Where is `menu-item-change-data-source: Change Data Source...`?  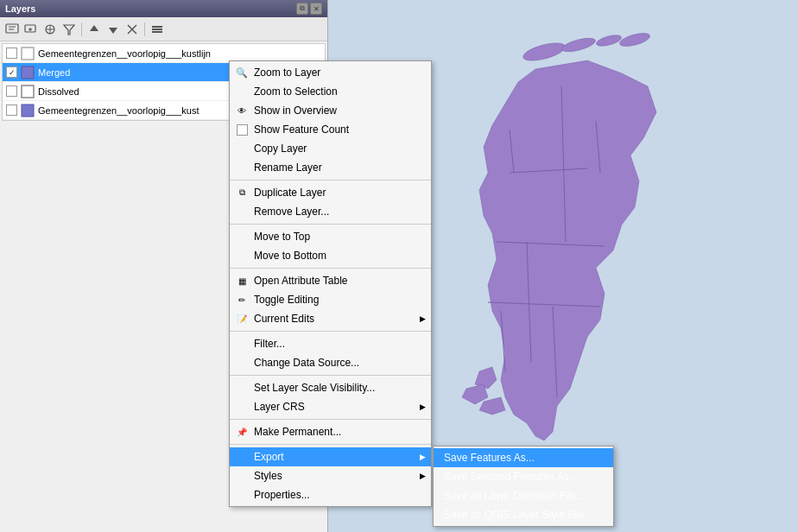
menu-item-change-data-source: Change Data Source... is located at coordinates (330, 363).